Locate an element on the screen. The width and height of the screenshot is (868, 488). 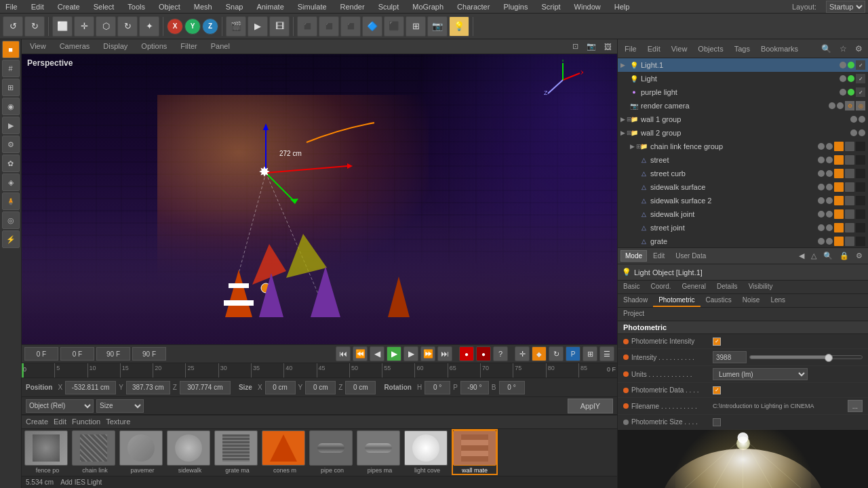
menu-select: Select is located at coordinates (104, 7).